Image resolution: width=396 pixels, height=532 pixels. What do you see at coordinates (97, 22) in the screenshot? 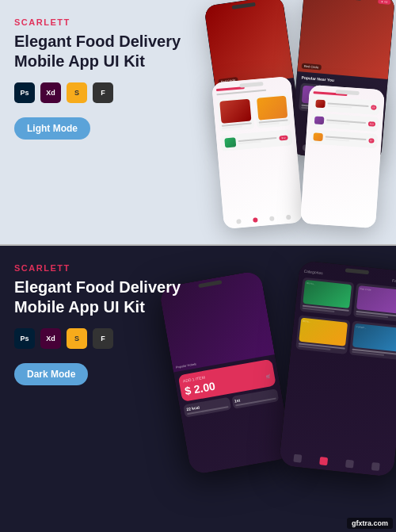
I see `top-brand-label: SCARLETT` at bounding box center [97, 22].